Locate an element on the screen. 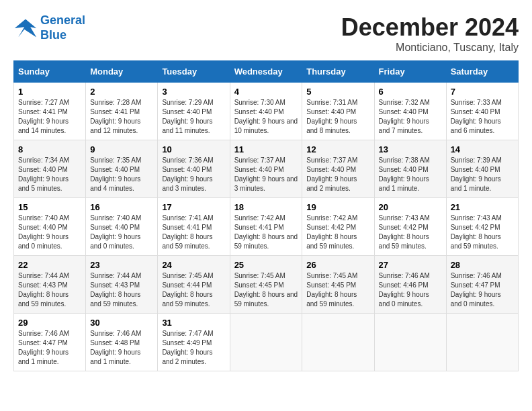 This screenshot has width=532, height=411. day-number: 25 is located at coordinates (266, 265).